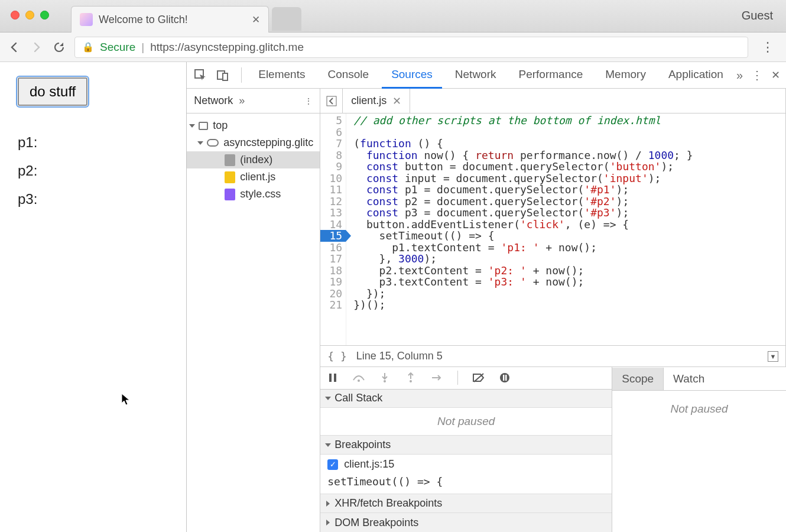 Image resolution: width=786 pixels, height=532 pixels. I want to click on inspect-element-icon, so click(200, 75).